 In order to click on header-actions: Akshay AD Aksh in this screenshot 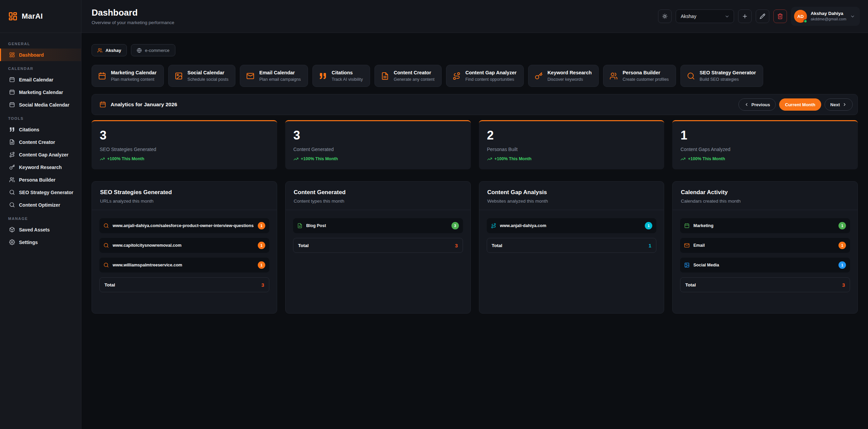, I will do `click(759, 16)`.